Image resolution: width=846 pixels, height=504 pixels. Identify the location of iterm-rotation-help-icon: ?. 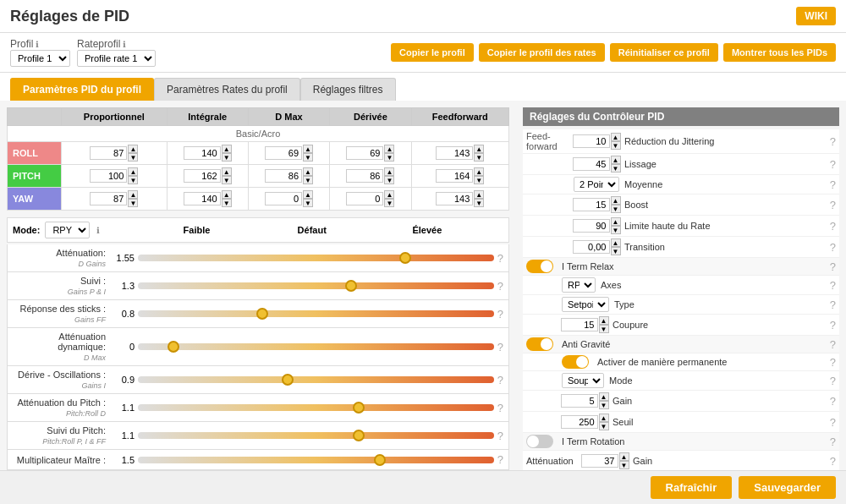
(832, 441).